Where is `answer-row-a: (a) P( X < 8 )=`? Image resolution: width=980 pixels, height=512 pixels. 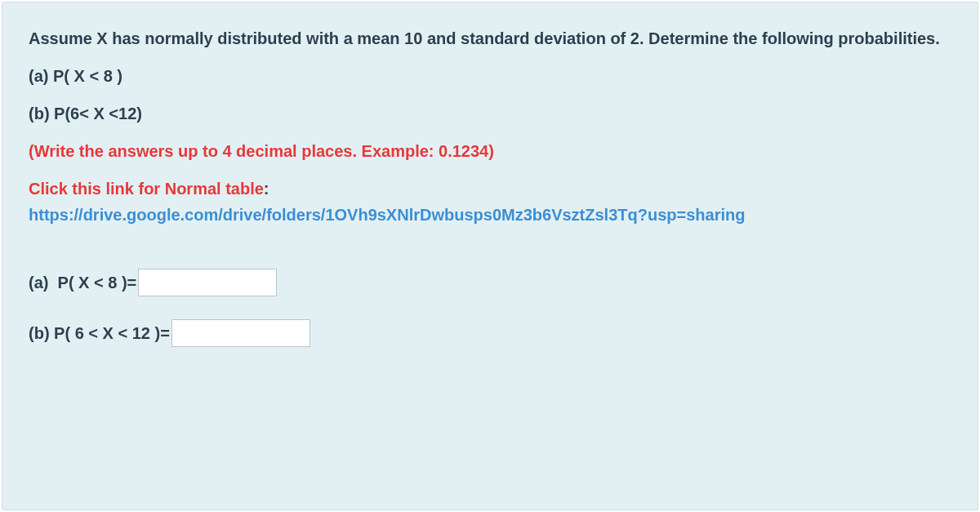
answer-row-a: (a) P( X < 8 )= is located at coordinates (490, 283).